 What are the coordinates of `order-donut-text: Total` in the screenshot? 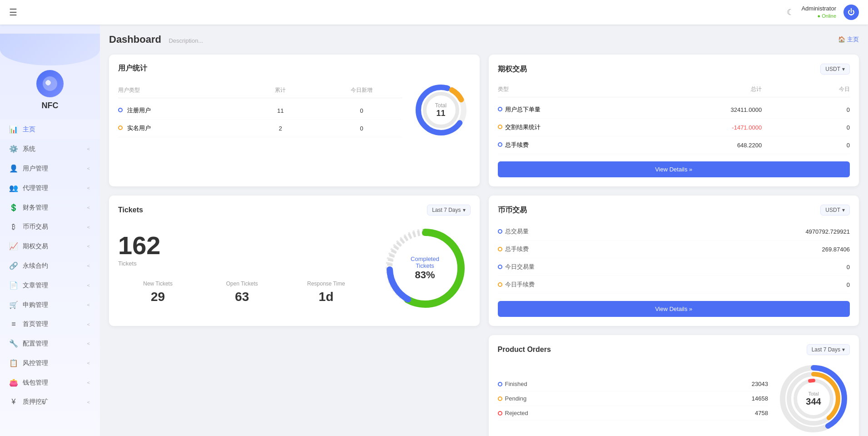 It's located at (813, 394).